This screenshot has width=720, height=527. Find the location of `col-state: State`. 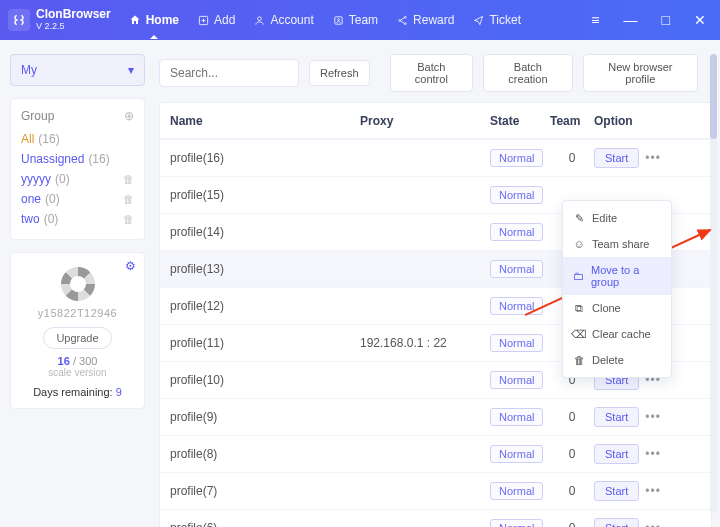

col-state: State is located at coordinates (520, 121).